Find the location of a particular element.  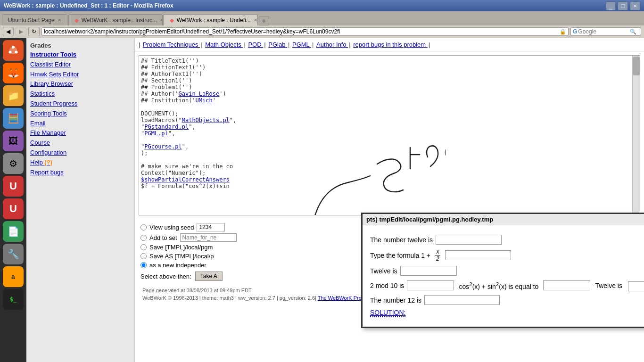

forward-button: ▶ is located at coordinates (21, 32).